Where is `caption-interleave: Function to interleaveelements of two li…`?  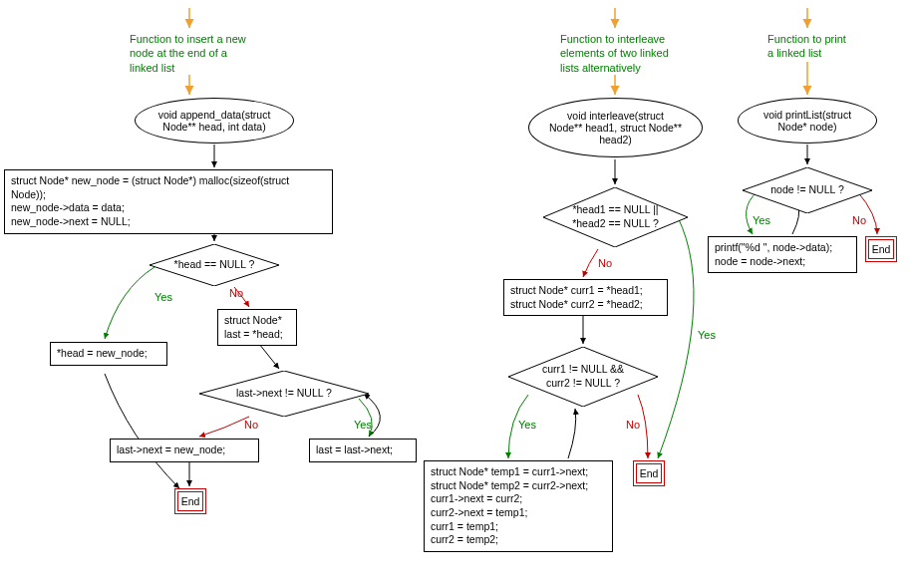 caption-interleave: Function to interleaveelements of two li… is located at coordinates (625, 54).